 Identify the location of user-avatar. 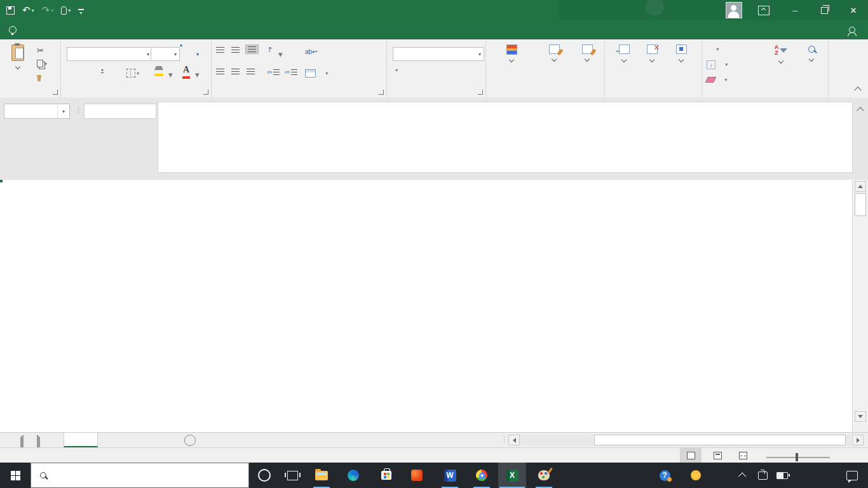
(734, 10).